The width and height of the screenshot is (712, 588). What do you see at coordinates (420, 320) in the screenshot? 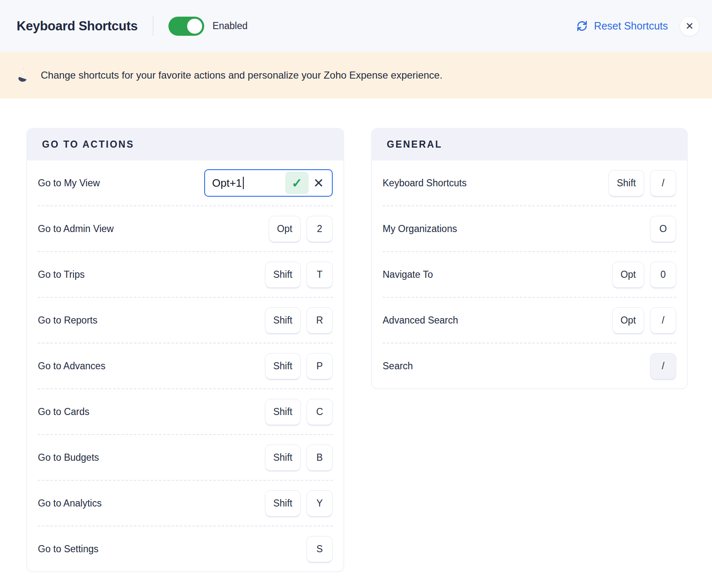
I see `shortcut-label: Advanced Search` at bounding box center [420, 320].